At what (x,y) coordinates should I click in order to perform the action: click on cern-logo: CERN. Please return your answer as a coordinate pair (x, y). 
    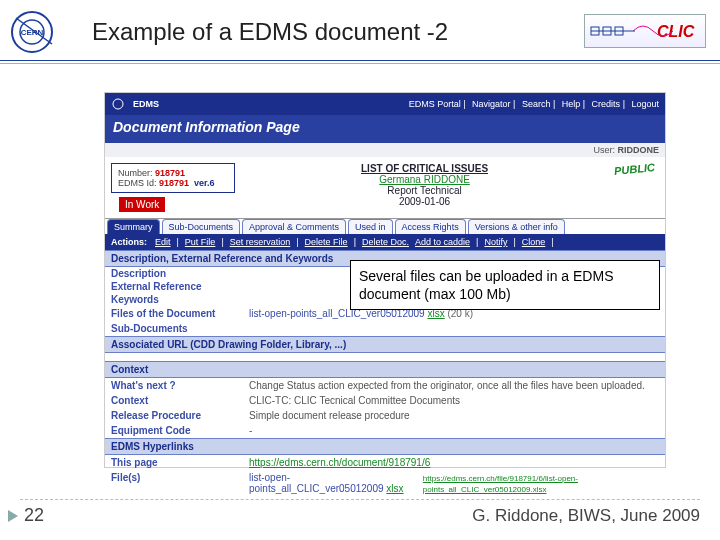
    Looking at the image, I should click on (32, 32).